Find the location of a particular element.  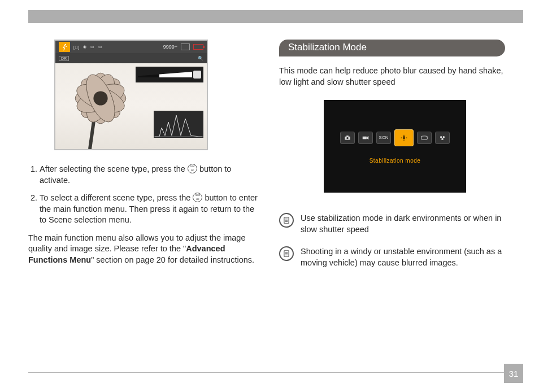

movie-mode-icon is located at coordinates (366, 138).